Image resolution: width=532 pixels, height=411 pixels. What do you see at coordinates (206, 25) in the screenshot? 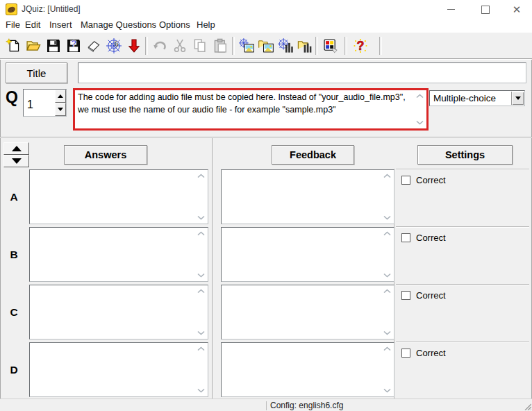
I see `menu-help: Help` at bounding box center [206, 25].